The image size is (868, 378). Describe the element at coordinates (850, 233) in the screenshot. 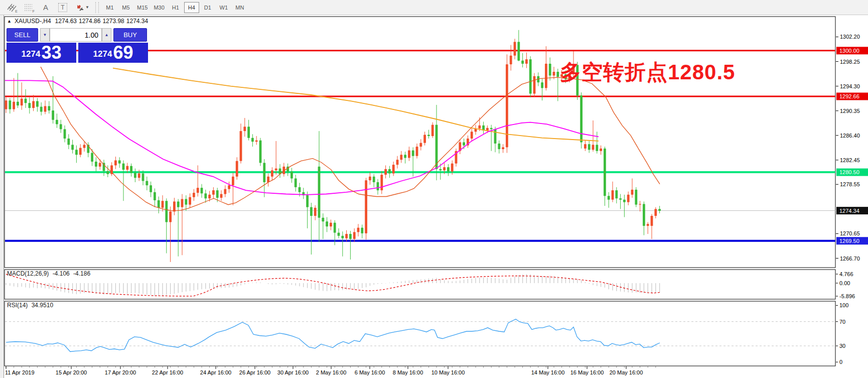

I see `svg-text: 1270.65` at that location.